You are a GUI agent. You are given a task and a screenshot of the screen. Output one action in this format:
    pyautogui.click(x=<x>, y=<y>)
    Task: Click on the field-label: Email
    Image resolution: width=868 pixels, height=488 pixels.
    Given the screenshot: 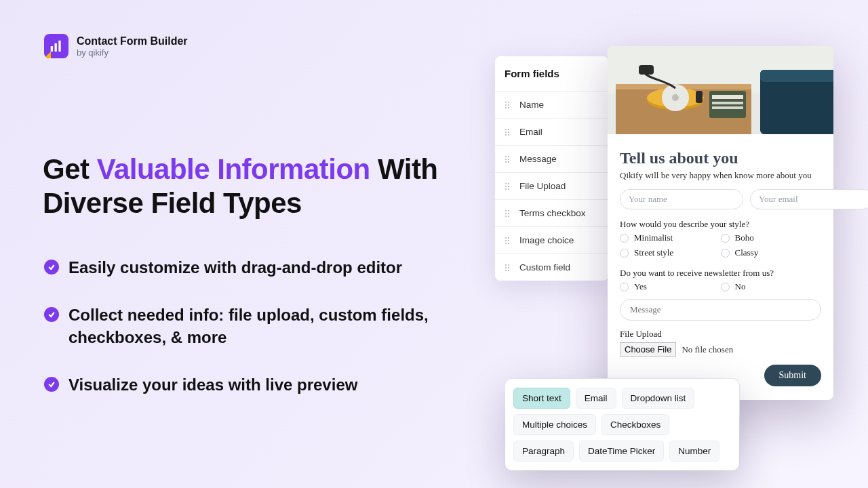 What is the action you would take?
    pyautogui.click(x=531, y=131)
    